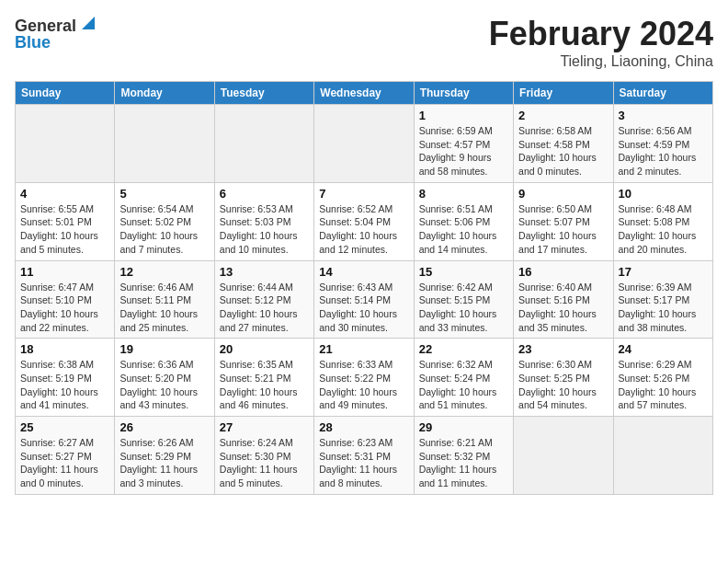 The height and width of the screenshot is (563, 728). I want to click on day-info: Sunrise: 6:53 AM Sunset: 5:03 PM Dayligh…, so click(265, 230).